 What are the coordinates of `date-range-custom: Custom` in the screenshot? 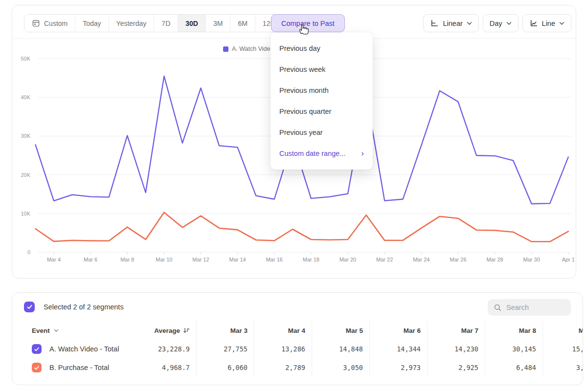 It's located at (50, 23).